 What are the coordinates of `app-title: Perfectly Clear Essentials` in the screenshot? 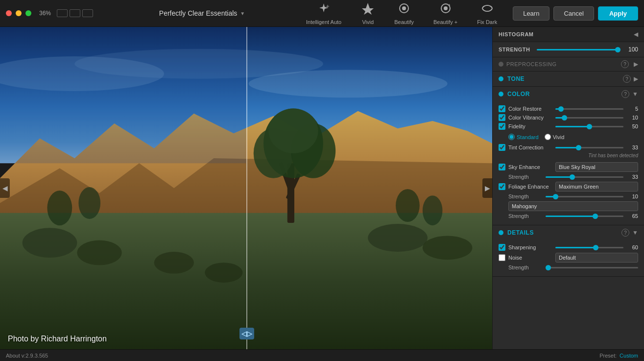 It's located at (198, 13).